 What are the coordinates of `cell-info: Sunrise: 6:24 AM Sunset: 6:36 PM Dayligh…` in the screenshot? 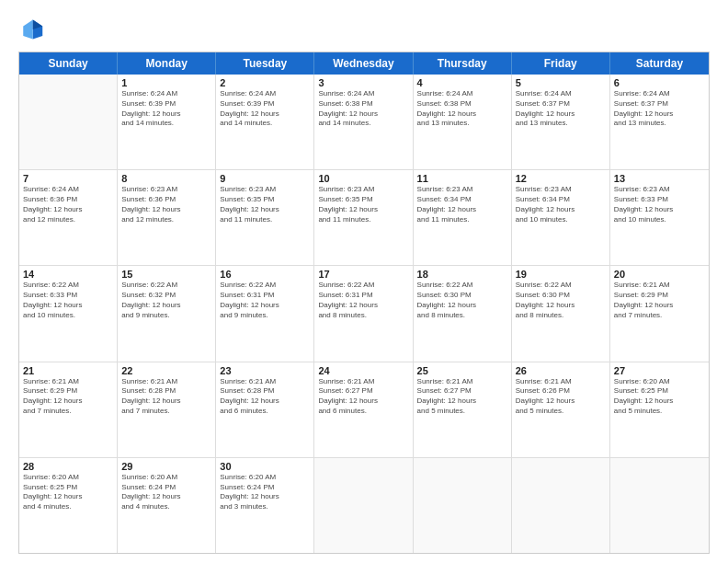 It's located at (68, 204).